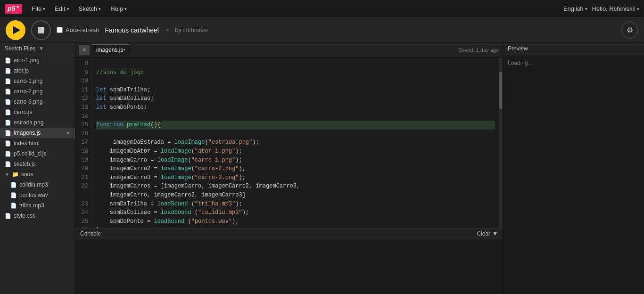 The height and width of the screenshot is (294, 644). What do you see at coordinates (495, 234) in the screenshot?
I see `chevron-down-icon: ▼` at bounding box center [495, 234].